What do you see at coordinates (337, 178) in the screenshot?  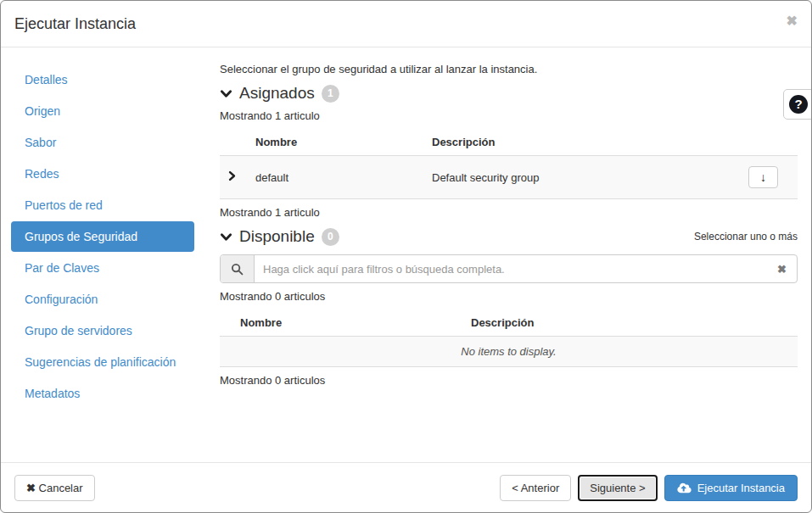 I see `row-name: default` at bounding box center [337, 178].